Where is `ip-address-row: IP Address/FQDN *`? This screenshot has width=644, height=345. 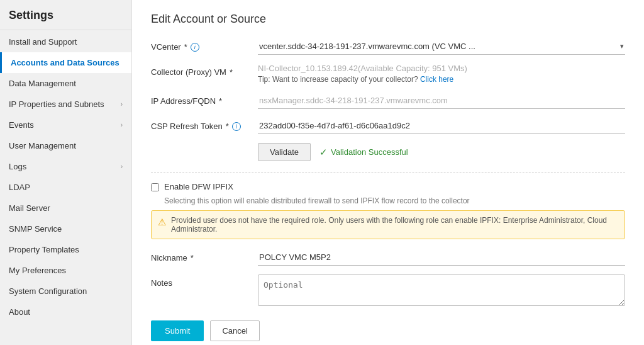
ip-address-row: IP Address/FQDN * is located at coordinates (388, 101).